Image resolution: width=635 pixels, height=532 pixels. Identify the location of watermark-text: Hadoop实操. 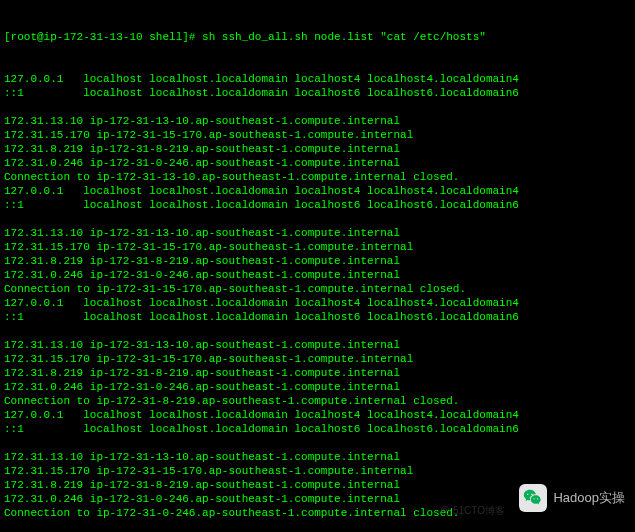
(589, 498).